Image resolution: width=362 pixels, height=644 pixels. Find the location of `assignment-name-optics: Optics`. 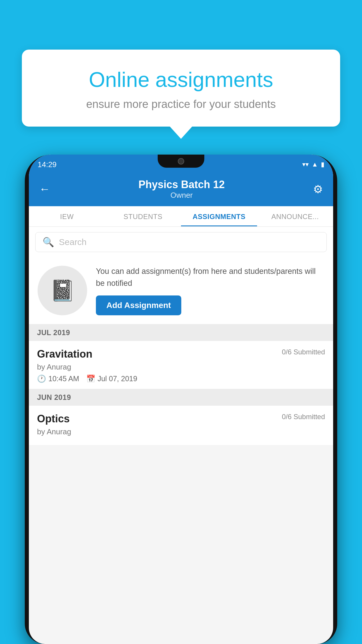

assignment-name-optics: Optics is located at coordinates (53, 419).